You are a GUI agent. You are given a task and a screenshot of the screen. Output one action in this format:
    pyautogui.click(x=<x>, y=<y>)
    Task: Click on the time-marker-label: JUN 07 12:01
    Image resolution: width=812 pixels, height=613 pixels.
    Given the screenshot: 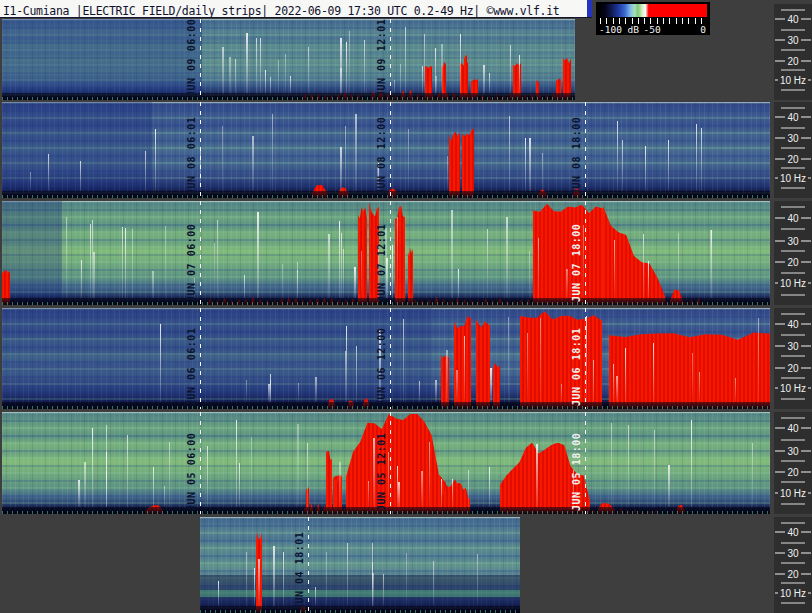 What is the action you would take?
    pyautogui.click(x=382, y=263)
    